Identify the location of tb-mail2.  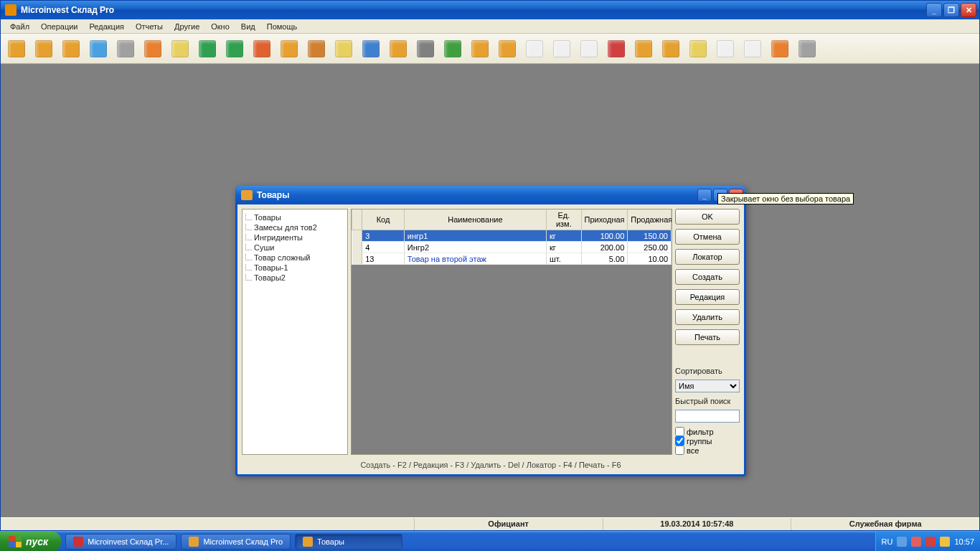
(698, 49).